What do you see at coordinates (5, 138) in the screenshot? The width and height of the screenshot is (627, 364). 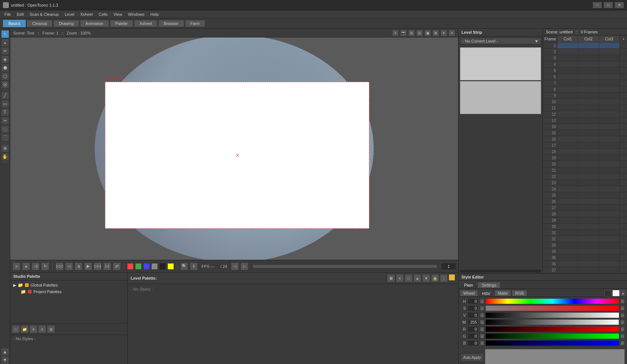 I see `tool-bend: ⌒` at bounding box center [5, 138].